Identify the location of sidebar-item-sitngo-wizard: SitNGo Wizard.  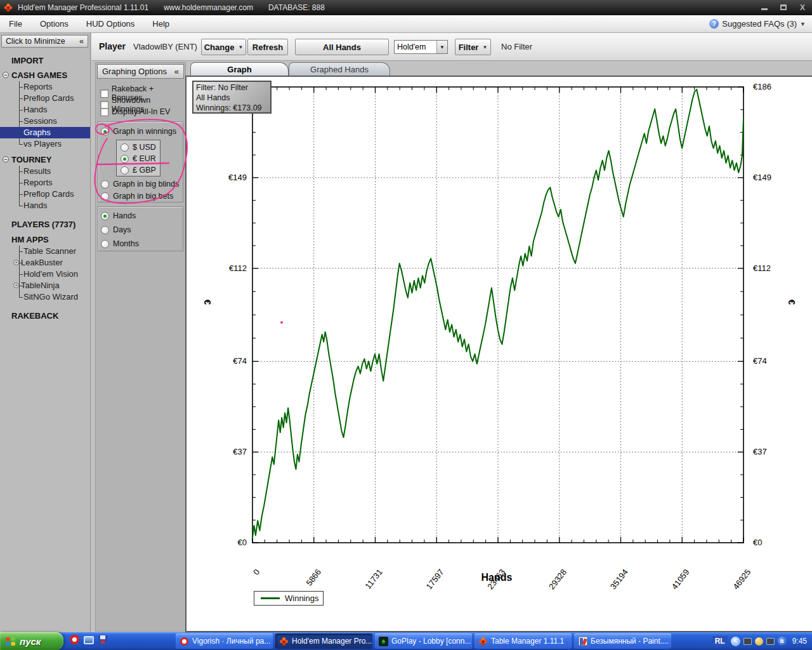
(45, 297).